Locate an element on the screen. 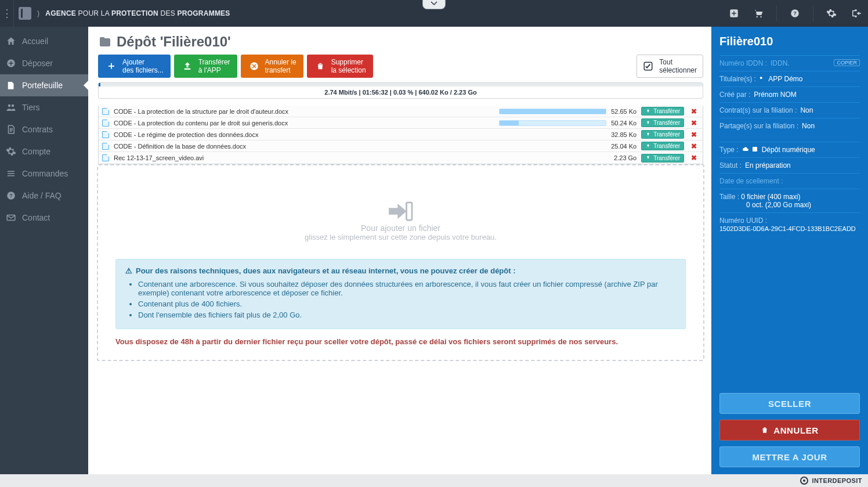 This screenshot has width=868, height=487. footer-text: INTERDEPOSIT is located at coordinates (837, 481).